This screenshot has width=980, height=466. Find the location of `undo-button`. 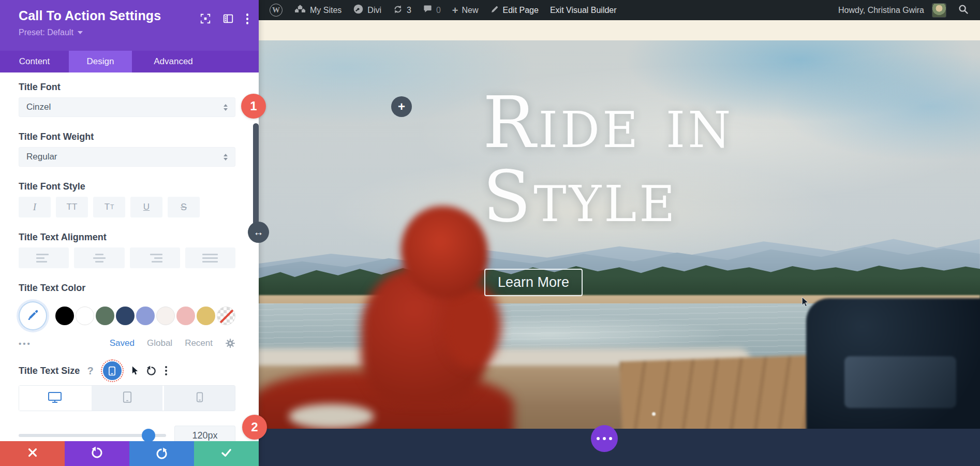

undo-button is located at coordinates (97, 454).